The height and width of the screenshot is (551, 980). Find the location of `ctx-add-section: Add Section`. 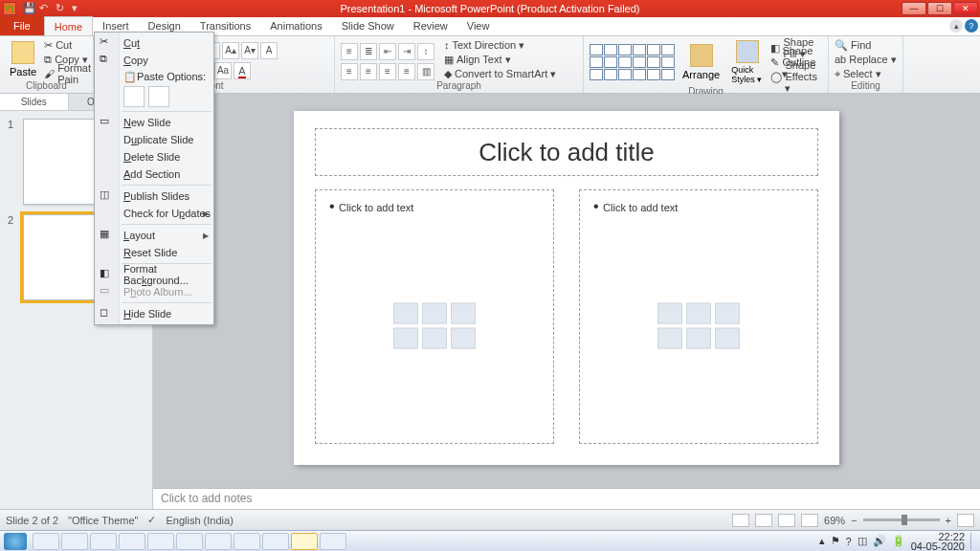

ctx-add-section: Add Section is located at coordinates (154, 174).